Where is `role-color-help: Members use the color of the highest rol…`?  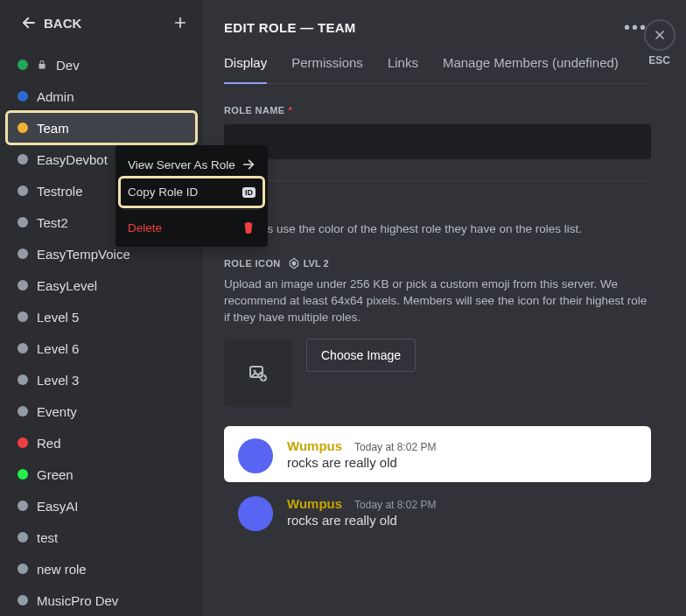
role-color-help: Members use the color of the highest rol… is located at coordinates (438, 229).